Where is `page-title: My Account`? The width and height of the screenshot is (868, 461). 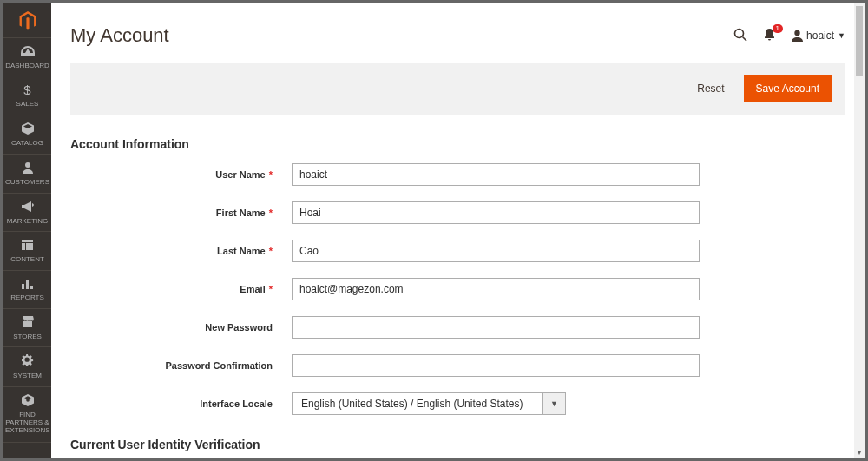
page-title: My Account is located at coordinates (402, 36).